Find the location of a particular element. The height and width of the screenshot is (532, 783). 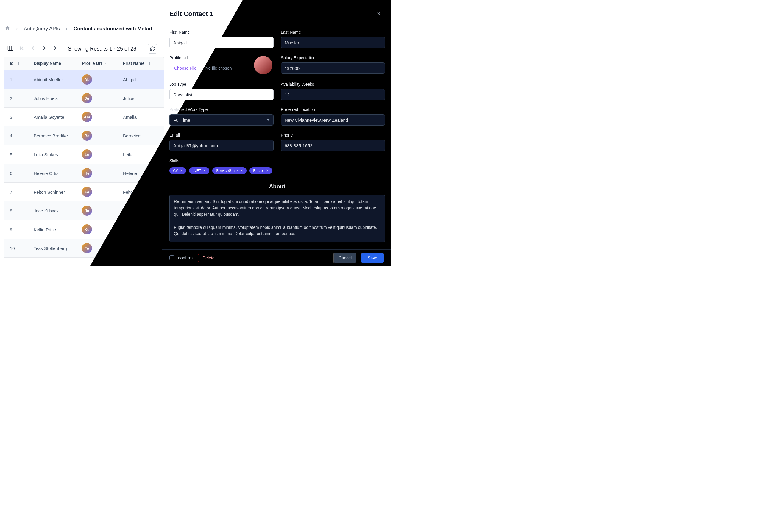

cell-id: 2 is located at coordinates (22, 98).